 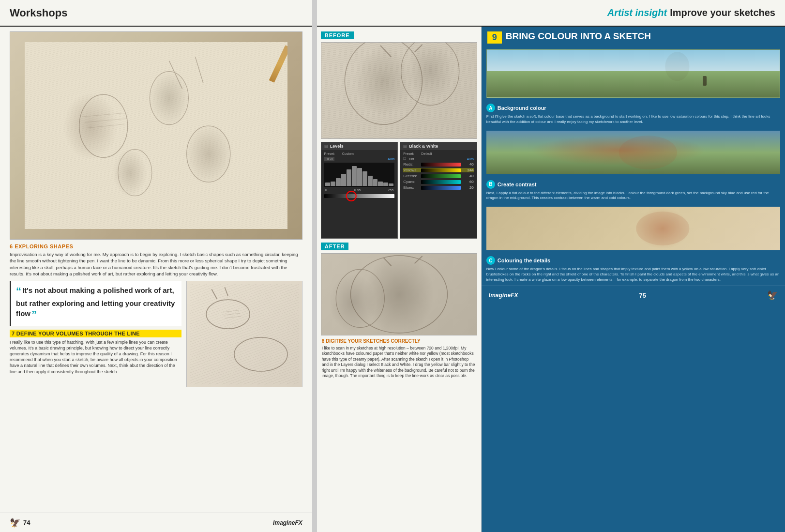 What do you see at coordinates (633, 74) in the screenshot?
I see `thumbnail-a-container` at bounding box center [633, 74].